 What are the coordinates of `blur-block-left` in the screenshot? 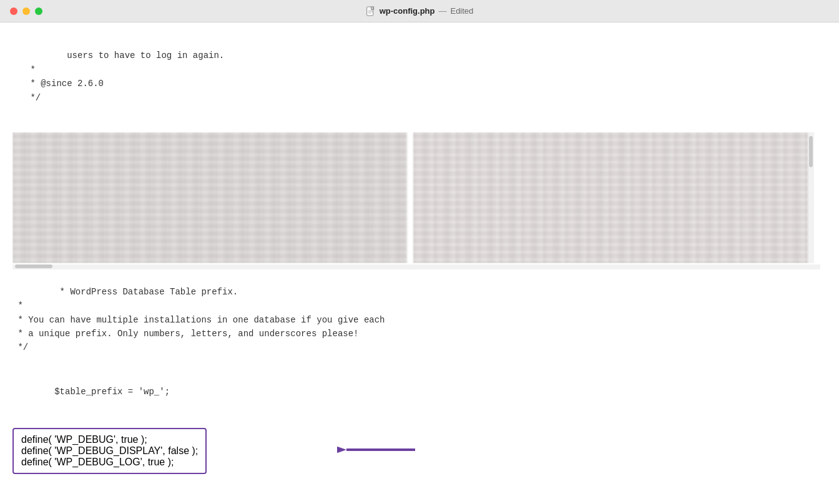 It's located at (210, 198).